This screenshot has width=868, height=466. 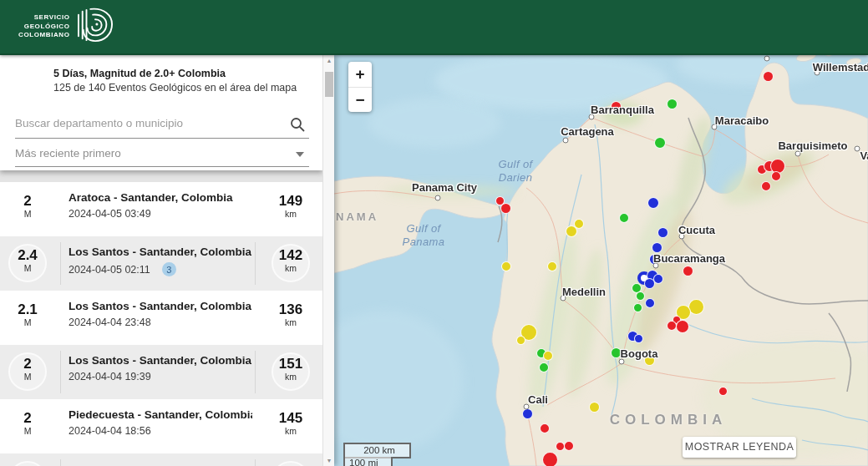 I want to click on city-label: Bucaramanga, so click(x=689, y=259).